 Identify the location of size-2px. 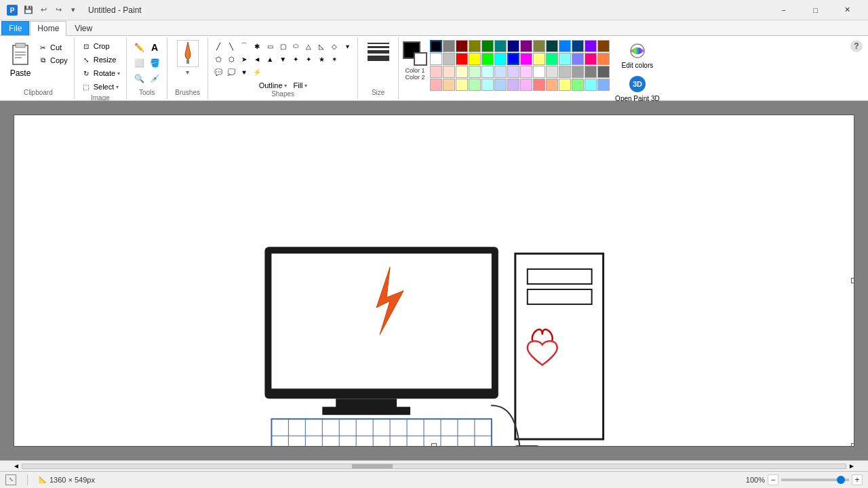
(378, 47).